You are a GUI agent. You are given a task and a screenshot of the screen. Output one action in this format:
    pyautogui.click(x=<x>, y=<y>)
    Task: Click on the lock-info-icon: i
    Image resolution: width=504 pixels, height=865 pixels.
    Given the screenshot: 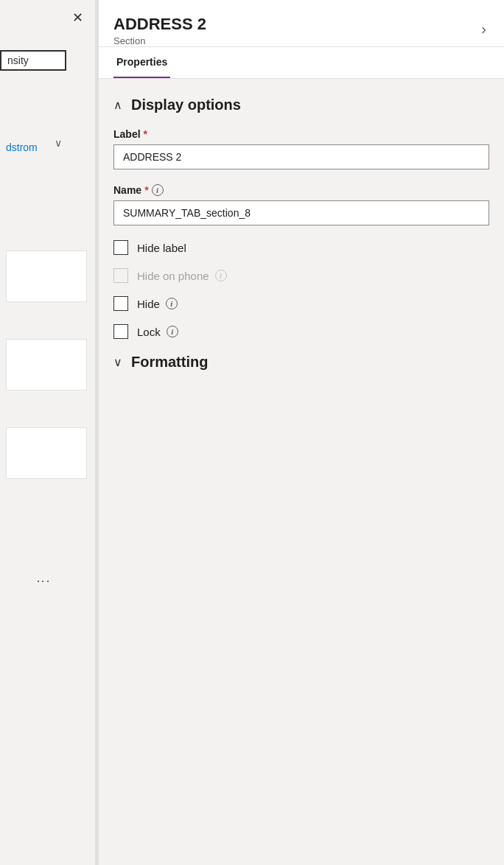 What is the action you would take?
    pyautogui.click(x=172, y=332)
    